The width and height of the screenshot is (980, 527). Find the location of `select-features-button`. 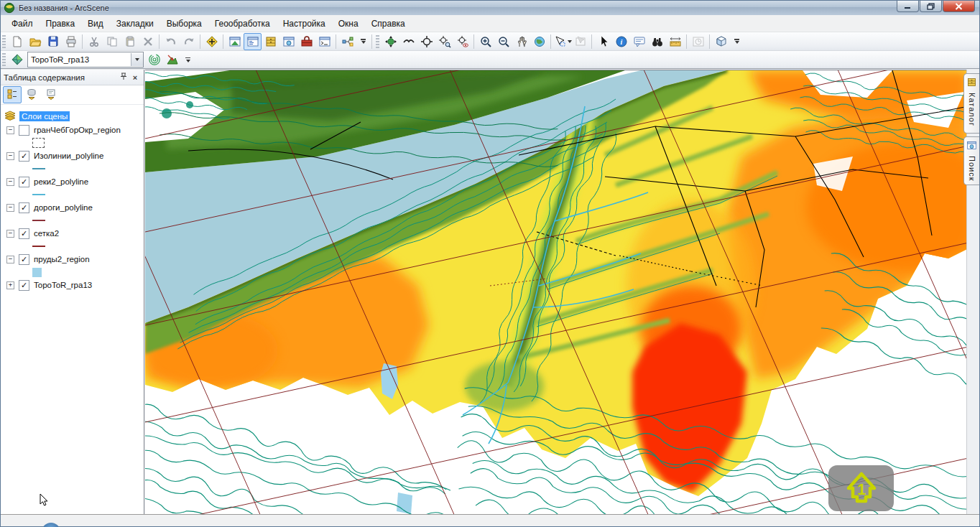

select-features-button is located at coordinates (581, 42).